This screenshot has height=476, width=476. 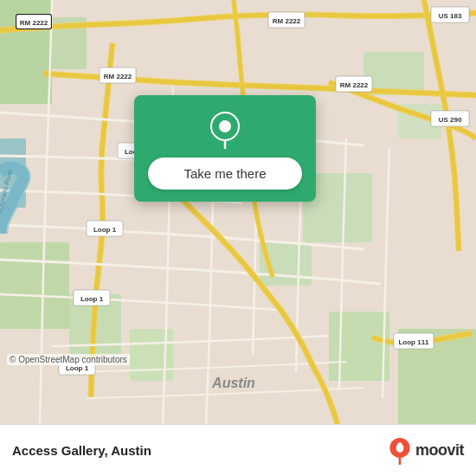 I want to click on copyright-text: © OpenStreetMap contributors, so click(x=68, y=360).